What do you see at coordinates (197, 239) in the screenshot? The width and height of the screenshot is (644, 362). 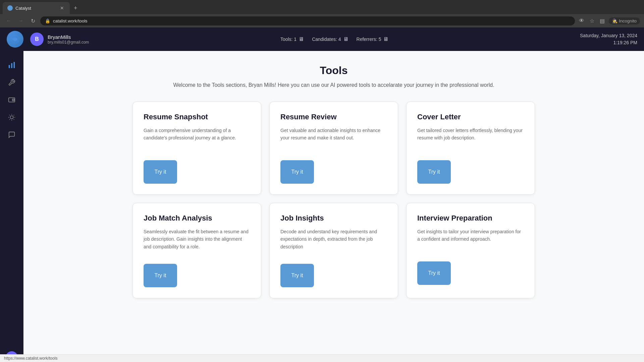 I see `tool-card-desc-3: Seamlessly evaluate the fit between a re…` at bounding box center [197, 239].